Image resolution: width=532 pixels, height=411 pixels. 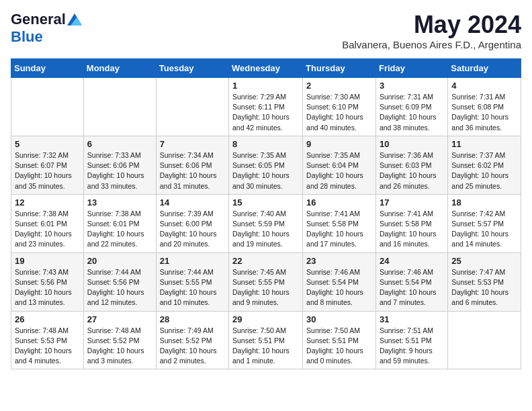 I want to click on calendar-cell: 29Sunrise: 7:50 AM Sunset: 5:51 PM Dayli…, so click(x=266, y=340).